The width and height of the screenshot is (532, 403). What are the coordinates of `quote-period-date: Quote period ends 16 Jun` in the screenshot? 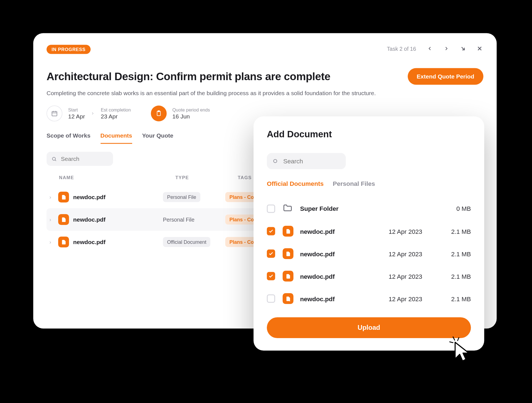 It's located at (191, 113).